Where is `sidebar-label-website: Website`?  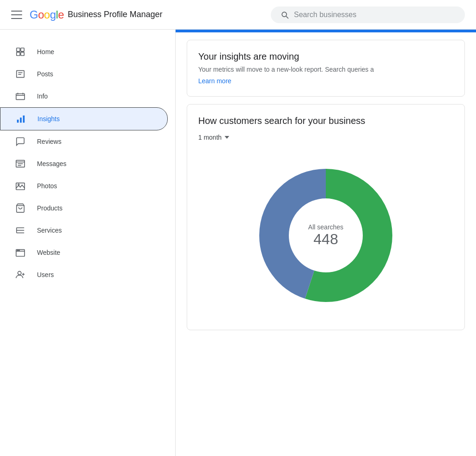 sidebar-label-website: Website is located at coordinates (49, 253).